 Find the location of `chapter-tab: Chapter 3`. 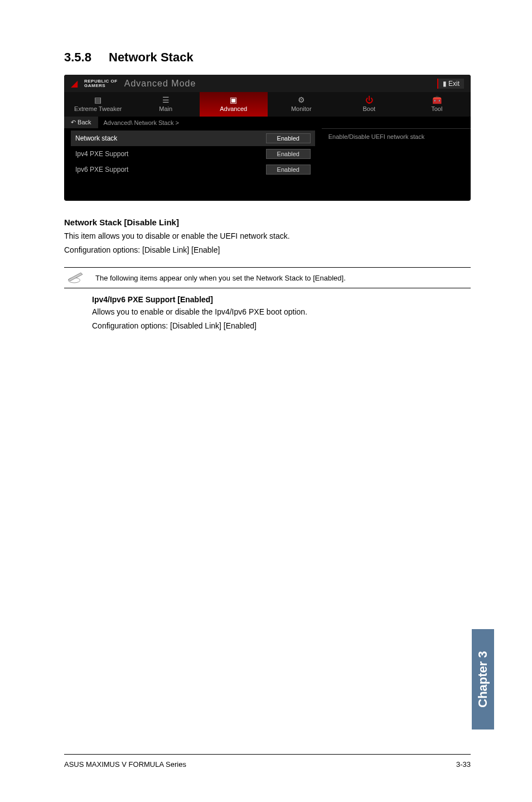

chapter-tab: Chapter 3 is located at coordinates (483, 679).